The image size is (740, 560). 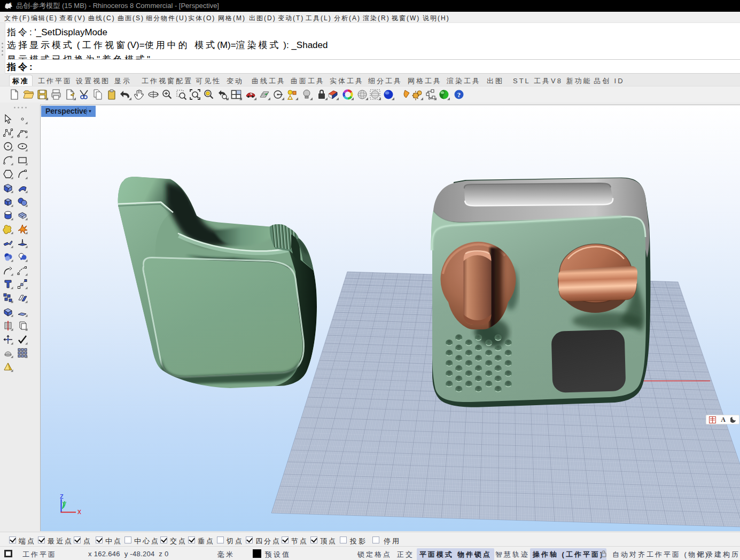 What do you see at coordinates (79, 511) in the screenshot?
I see `svg-text: x` at bounding box center [79, 511].